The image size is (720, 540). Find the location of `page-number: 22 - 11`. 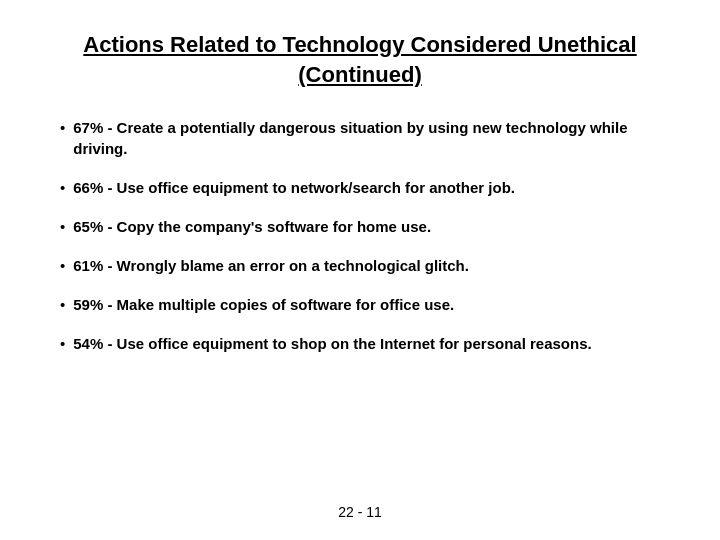

page-number: 22 - 11 is located at coordinates (360, 507).